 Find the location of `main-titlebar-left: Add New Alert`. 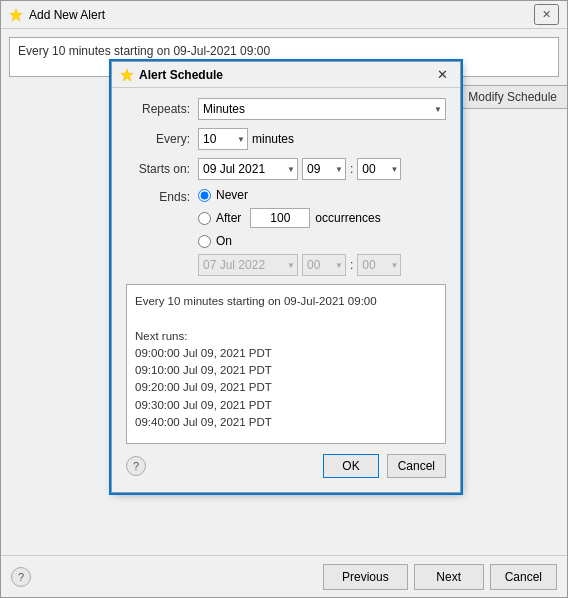

main-titlebar-left: Add New Alert is located at coordinates (57, 15).